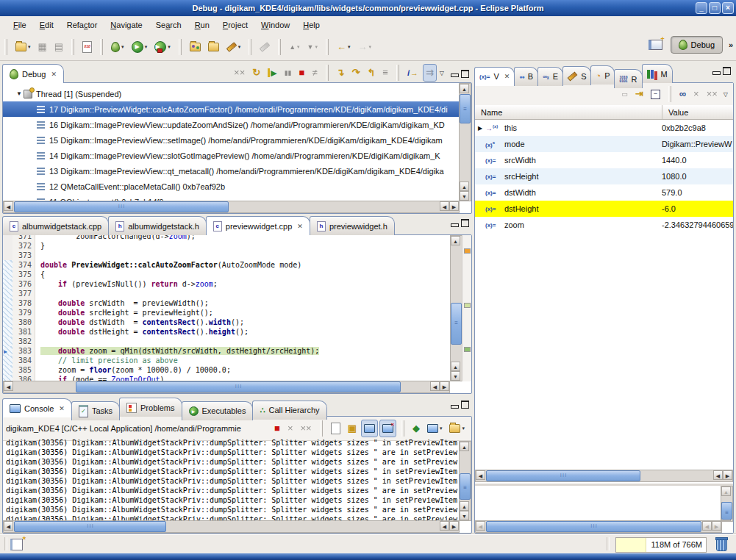 The width and height of the screenshot is (736, 560). Describe the element at coordinates (231, 156) in the screenshot. I see `stack-frame: 14 Digikam::ImagePreviewView::slotGotIma…` at that location.